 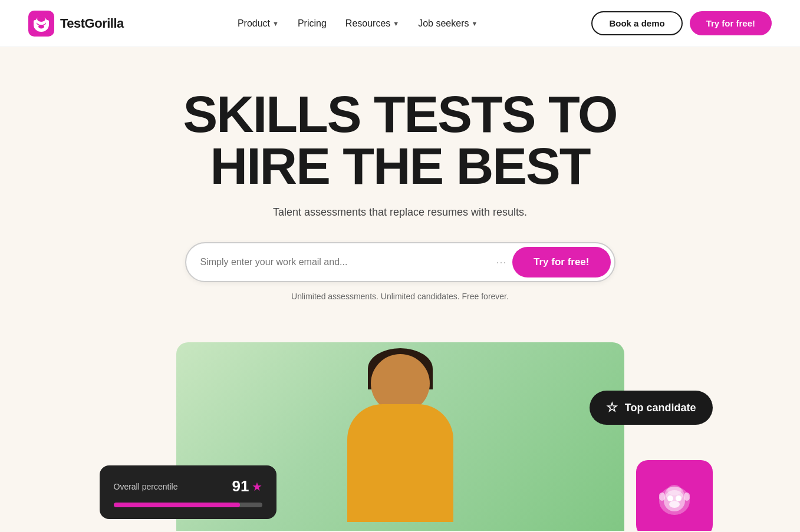 I want to click on hero-headline: SKILLS TESTS TO HIRE THE BEST, so click(x=400, y=140).